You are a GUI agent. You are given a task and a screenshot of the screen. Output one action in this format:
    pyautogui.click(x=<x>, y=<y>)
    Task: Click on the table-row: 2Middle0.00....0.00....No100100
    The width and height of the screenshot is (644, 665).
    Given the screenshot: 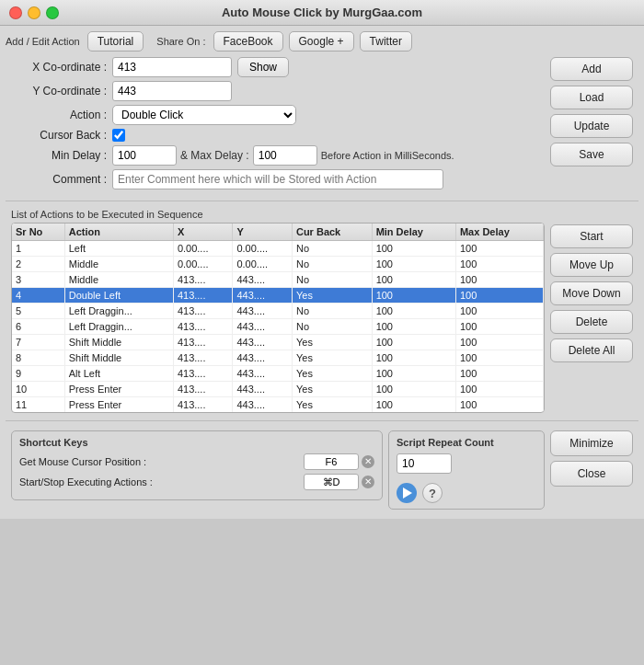 What is the action you would take?
    pyautogui.click(x=278, y=265)
    